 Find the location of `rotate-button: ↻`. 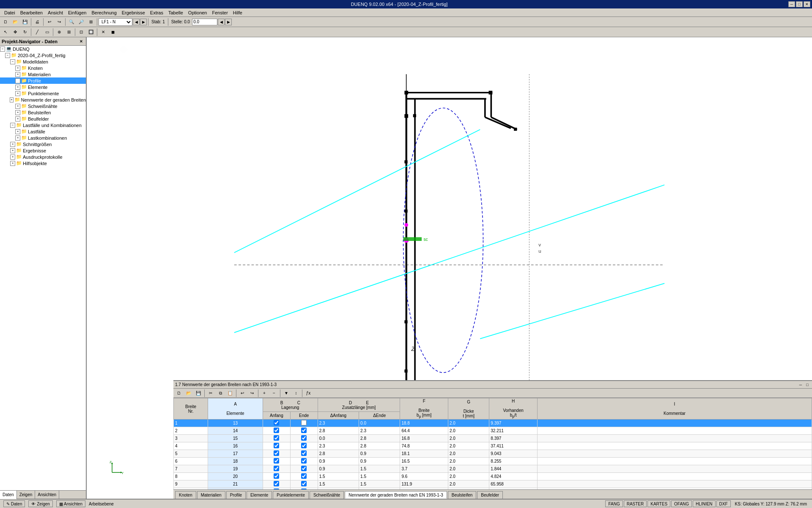

rotate-button: ↻ is located at coordinates (25, 32).